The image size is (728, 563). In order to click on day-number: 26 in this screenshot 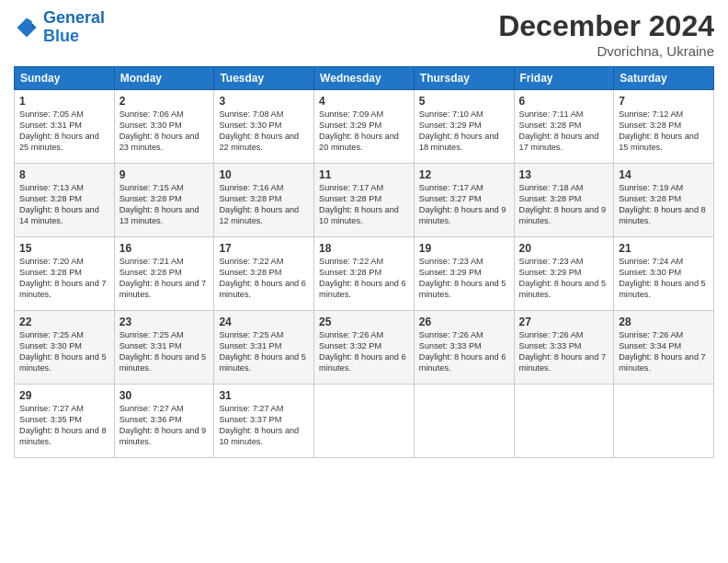, I will do `click(464, 322)`.